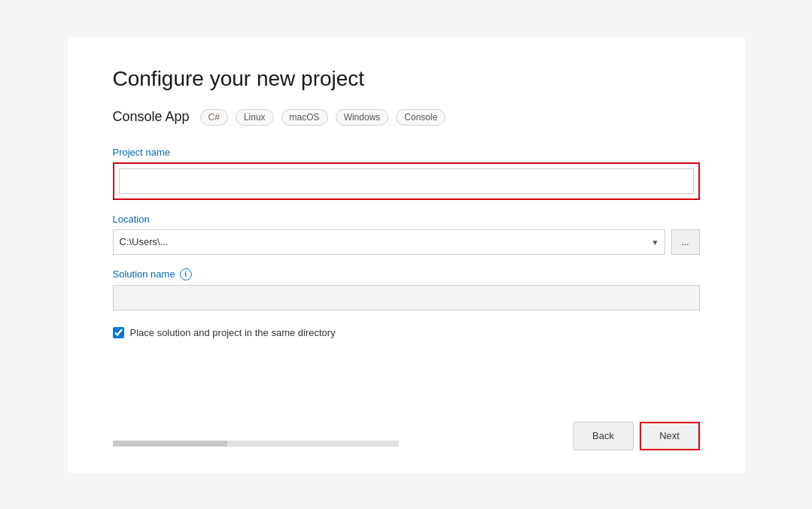  Describe the element at coordinates (406, 181) in the screenshot. I see `project-name-input` at that location.